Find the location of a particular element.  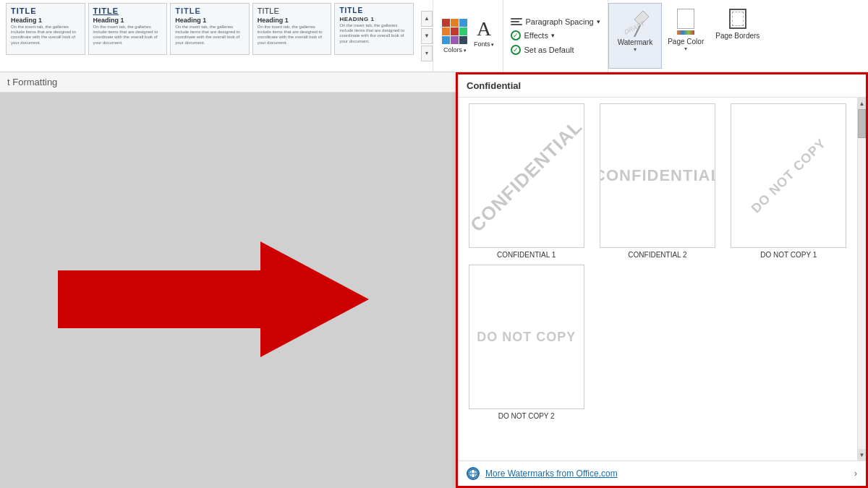

style-item-5: TITLE HEADING 1 On the insert tab, the g… is located at coordinates (374, 29).